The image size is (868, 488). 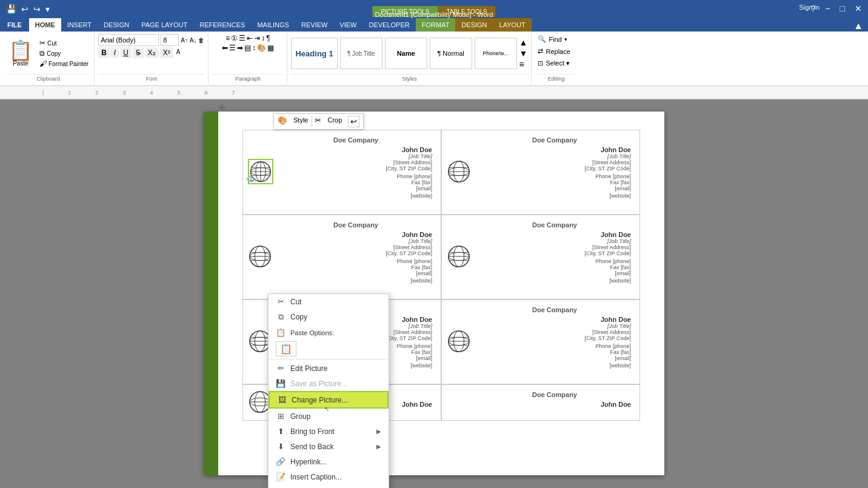 I want to click on save-qat-button: 💾, so click(x=11, y=9).